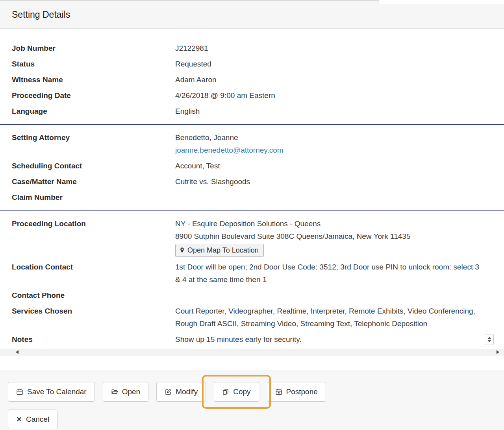 This screenshot has width=504, height=430. I want to click on field-claim-number: Claim Number, so click(246, 197).